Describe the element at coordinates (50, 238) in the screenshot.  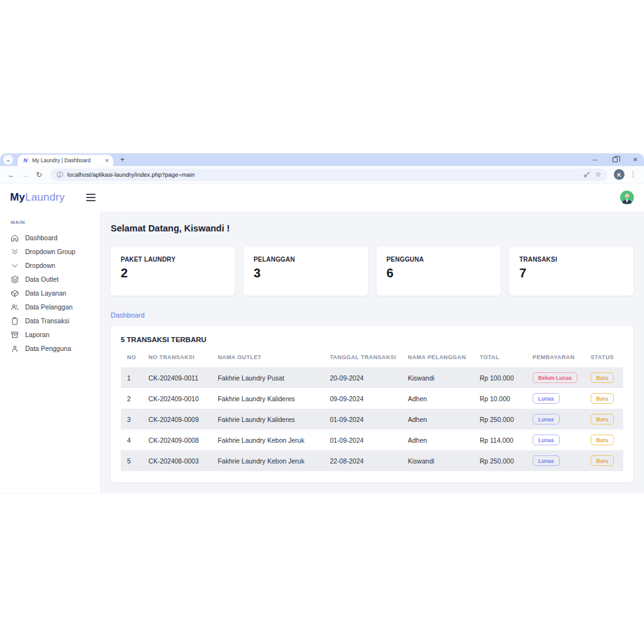
I see `sidebar-item-dashboard: Dashboard` at that location.